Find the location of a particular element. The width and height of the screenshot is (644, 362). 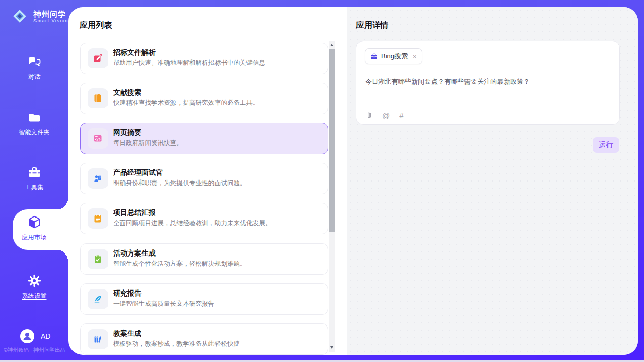

app-card-project-summary: 项目总结汇报 全面回顾项目进展，总结经验教训，助力未来优化发展。 is located at coordinates (204, 219).